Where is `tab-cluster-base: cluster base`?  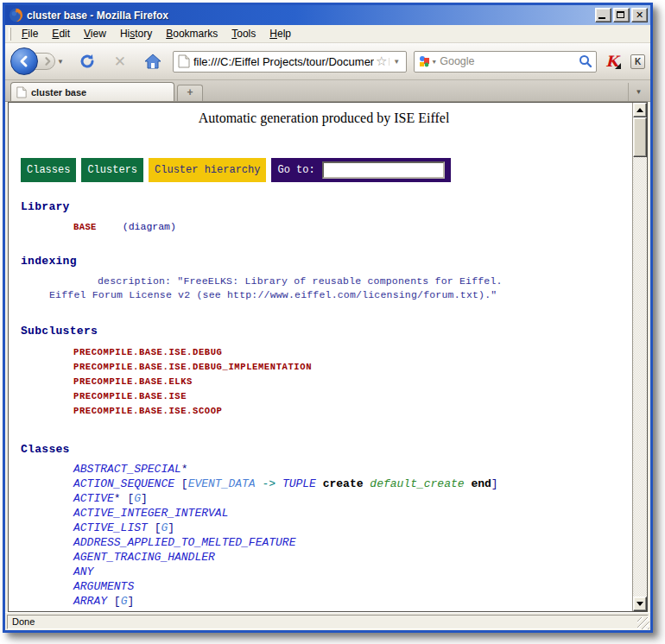 tab-cluster-base: cluster base is located at coordinates (92, 92).